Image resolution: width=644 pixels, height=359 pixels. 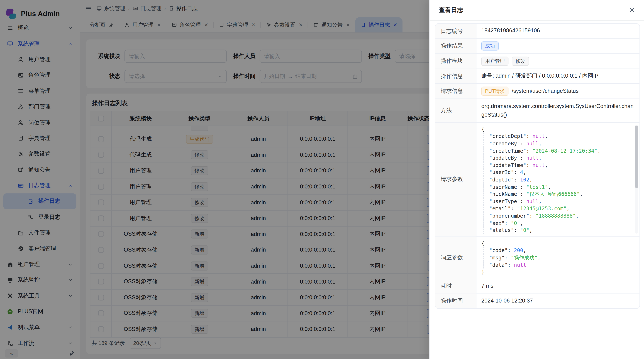 I want to click on detail-row-method: 方法 org.dromara.system.controller.system.…, so click(x=538, y=111).